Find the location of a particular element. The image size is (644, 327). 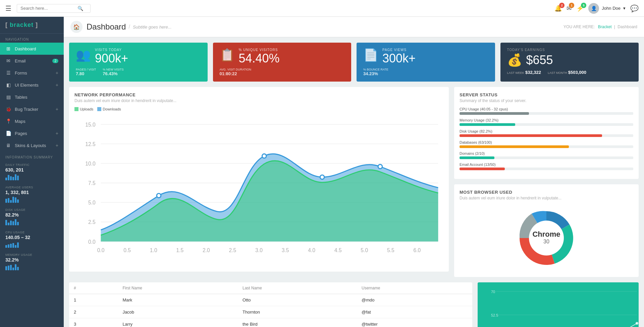

topnav: ☰ 🔍 🔔 2 ✉ 1 ⚡ 5 👤 John Doe ▾ 💬 is located at coordinates (322, 8).